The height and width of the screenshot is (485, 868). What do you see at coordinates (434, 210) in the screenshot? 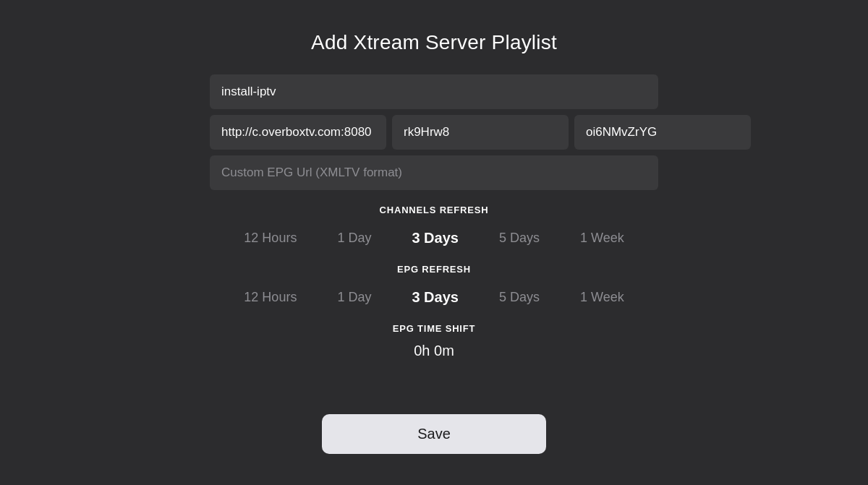
I see `channels-refresh-label: CHANNELS REFRESH` at bounding box center [434, 210].